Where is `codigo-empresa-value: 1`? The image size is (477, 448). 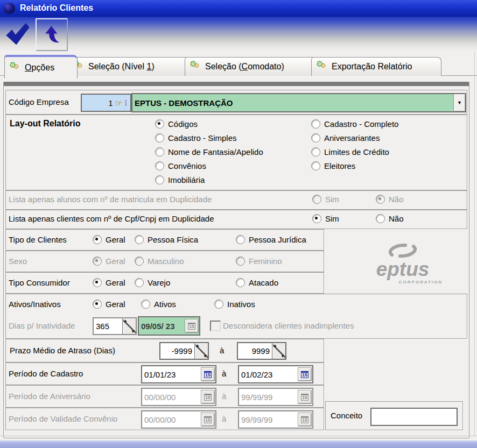 codigo-empresa-value: 1 is located at coordinates (99, 103).